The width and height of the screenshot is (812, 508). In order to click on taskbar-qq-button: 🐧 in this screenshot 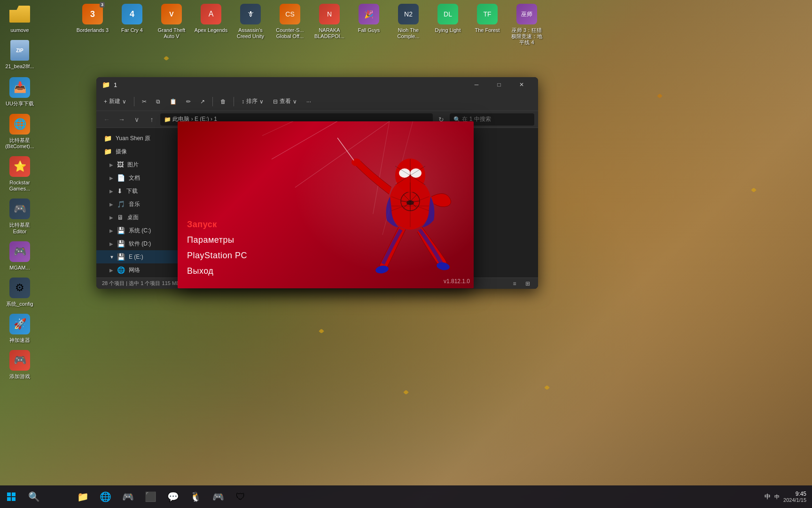, I will do `click(195, 497)`.